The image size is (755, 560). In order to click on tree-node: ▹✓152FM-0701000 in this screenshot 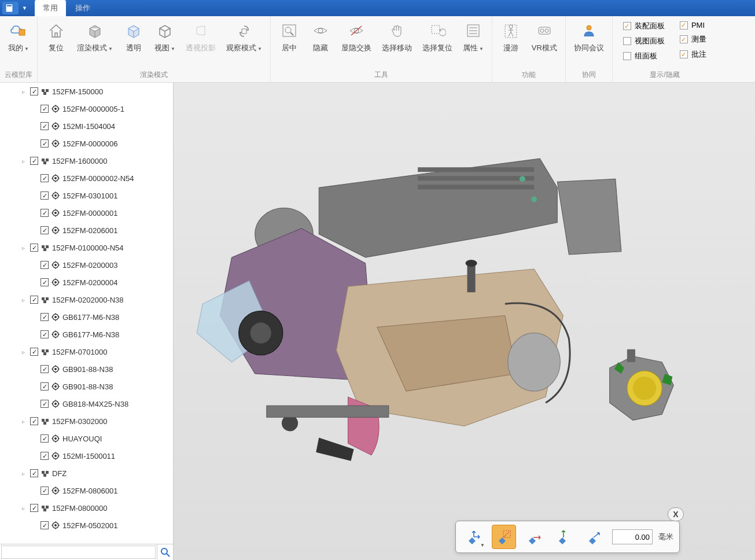, I will do `click(87, 352)`.